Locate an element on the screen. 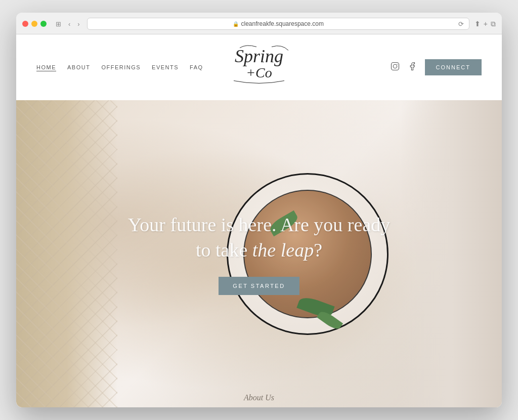  nav-link-home: HOME is located at coordinates (47, 67).